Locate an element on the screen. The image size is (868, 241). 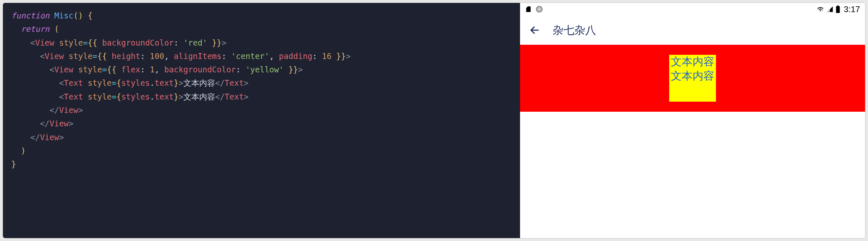
app-bar: 杂七杂八 is located at coordinates (693, 30).